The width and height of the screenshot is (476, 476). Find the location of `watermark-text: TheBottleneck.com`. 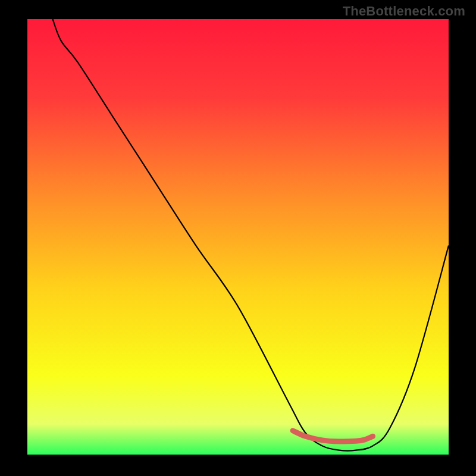

watermark-text: TheBottleneck.com is located at coordinates (404, 11).